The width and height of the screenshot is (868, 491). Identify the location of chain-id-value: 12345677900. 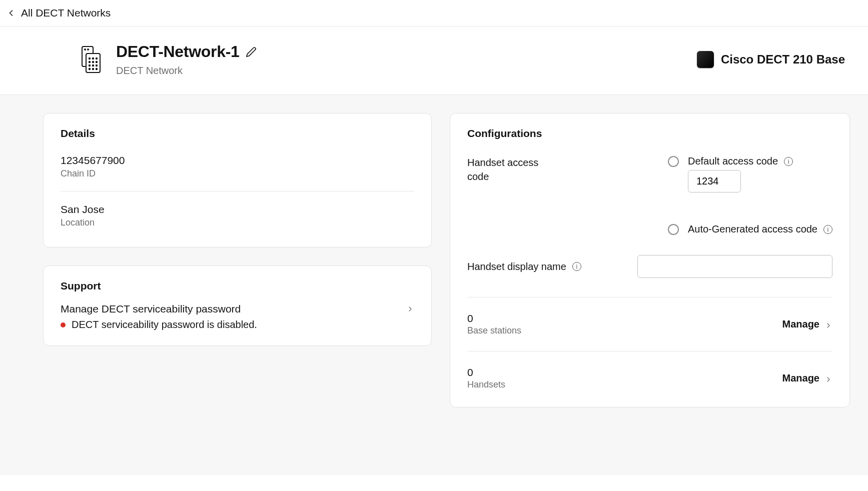
(237, 160).